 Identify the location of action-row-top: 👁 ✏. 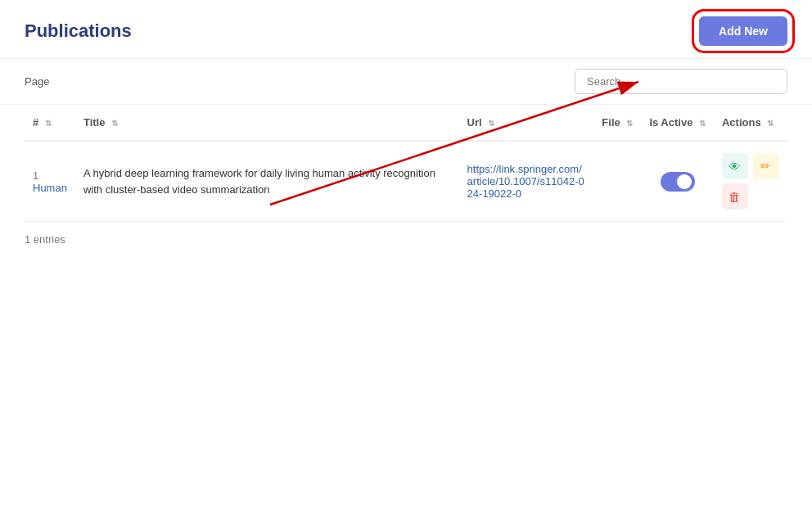
(751, 166).